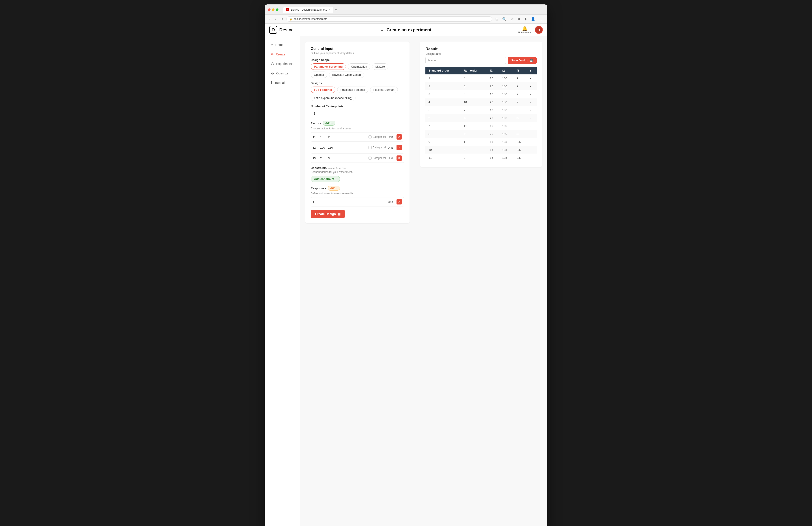 Image resolution: width=812 pixels, height=526 pixels. I want to click on sidebar-home-label: Home, so click(279, 45).